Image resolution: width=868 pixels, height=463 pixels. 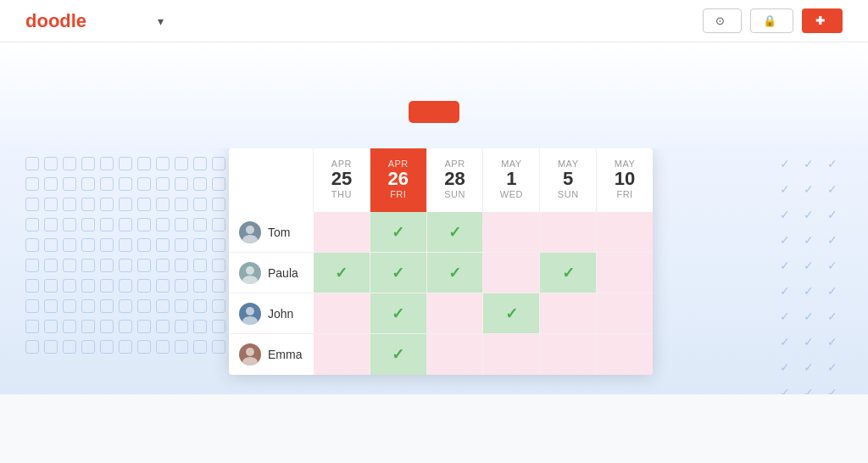 What do you see at coordinates (271, 314) in the screenshot?
I see `person-cell: John` at bounding box center [271, 314].